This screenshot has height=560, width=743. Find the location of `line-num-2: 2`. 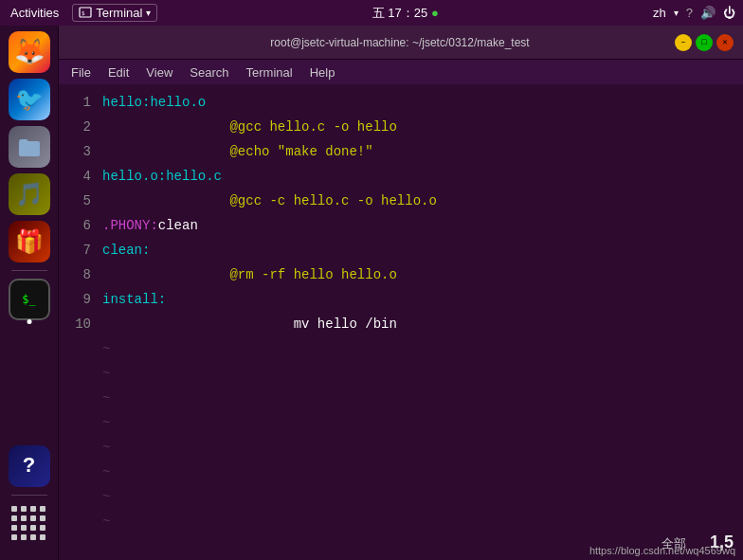

line-num-2: 2 is located at coordinates (79, 127).